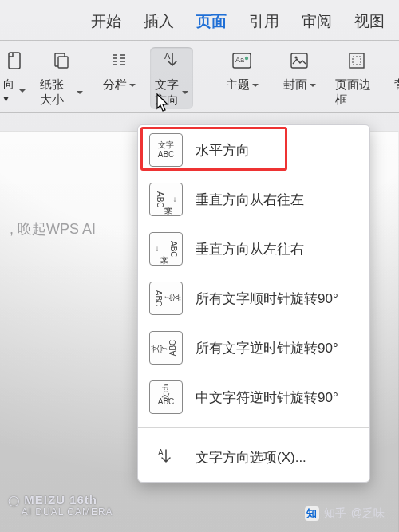 The width and height of the screenshot is (399, 532). I want to click on zhihu-icon: 知, so click(312, 514).